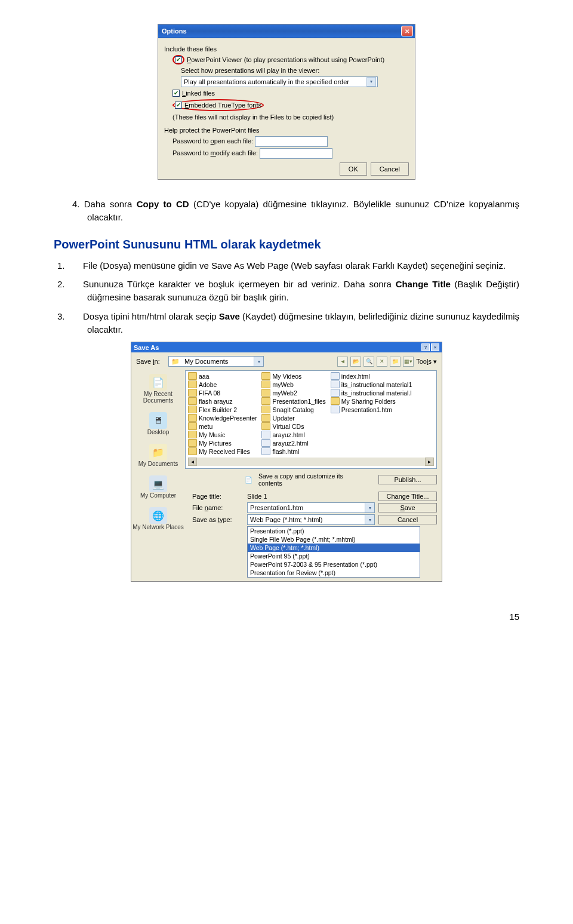  Describe the element at coordinates (286, 211) in the screenshot. I see `step-4-paragraph: 4. Daha sonra Copy to CD (CD'ye kopyala)…` at that location.